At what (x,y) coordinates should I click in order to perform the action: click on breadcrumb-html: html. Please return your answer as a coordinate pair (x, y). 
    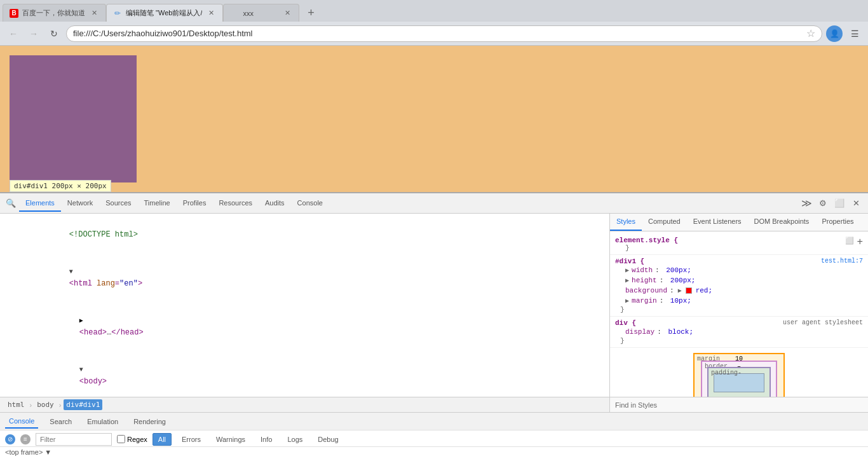
    Looking at the image, I should click on (17, 404).